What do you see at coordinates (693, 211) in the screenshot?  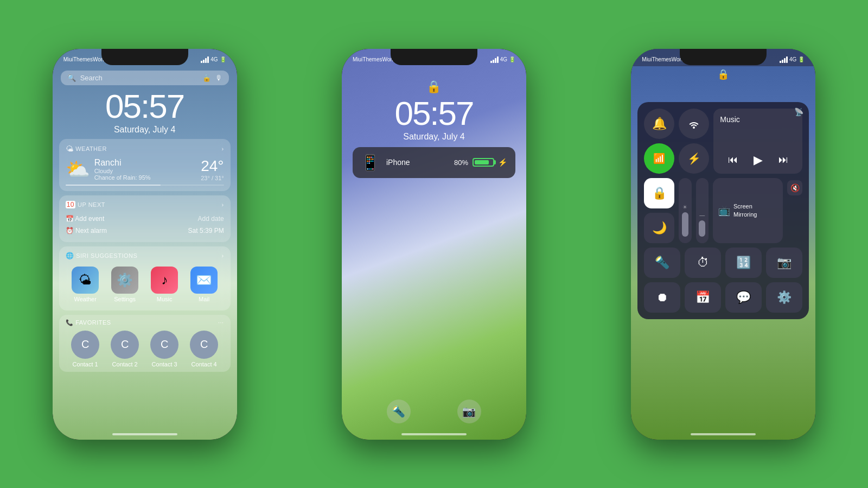 I see `cc-sliders: ☀ —` at bounding box center [693, 211].